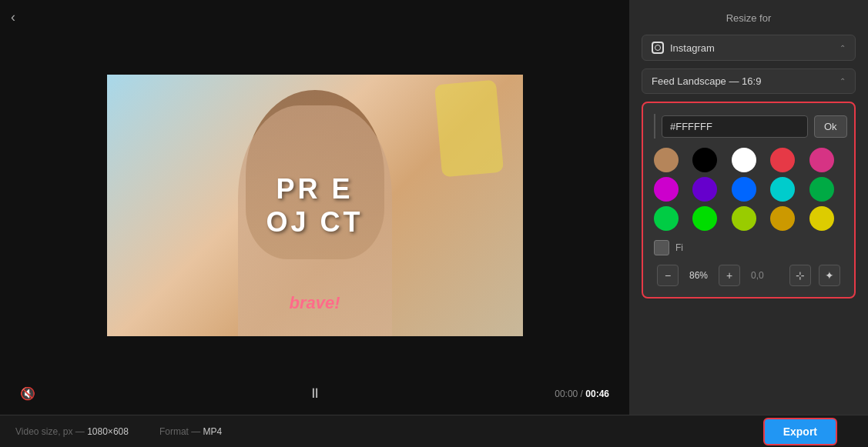 The width and height of the screenshot is (868, 447). What do you see at coordinates (666, 160) in the screenshot?
I see `skin-swatch` at bounding box center [666, 160].